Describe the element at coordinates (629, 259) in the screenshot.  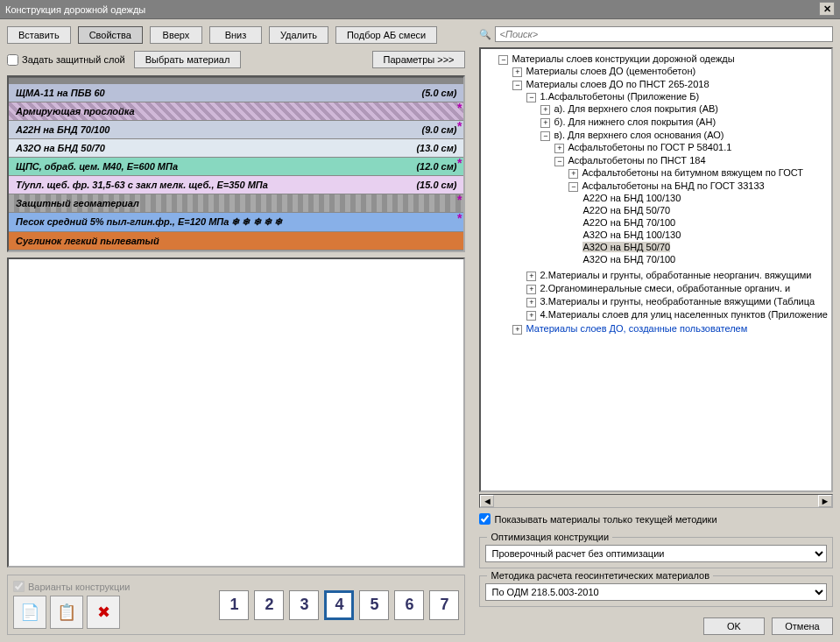
I see `tree-item: А32О на БНД 70/100` at that location.